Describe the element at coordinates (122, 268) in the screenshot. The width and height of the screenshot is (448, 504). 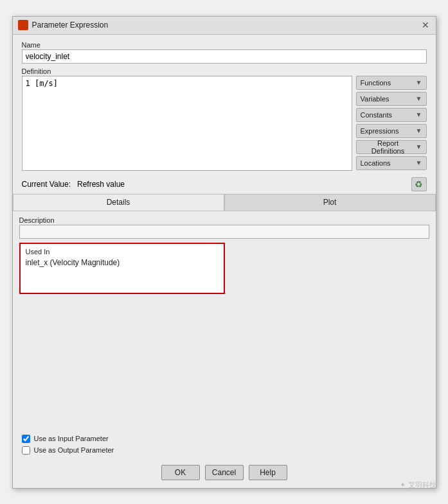
I see `used-in-box: Used In inlet_x (Velocity Magnitude)` at that location.